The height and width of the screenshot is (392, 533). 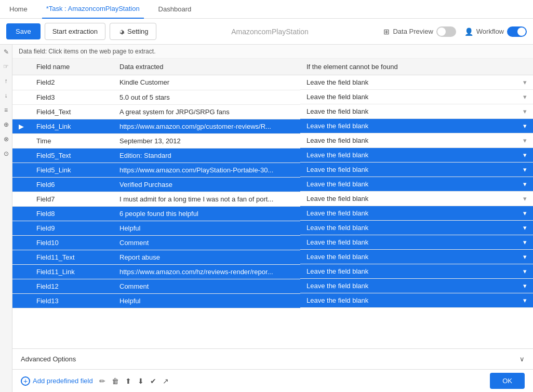 I want to click on hint-bar: Data field: Click items on the web page …, so click(x=273, y=52).